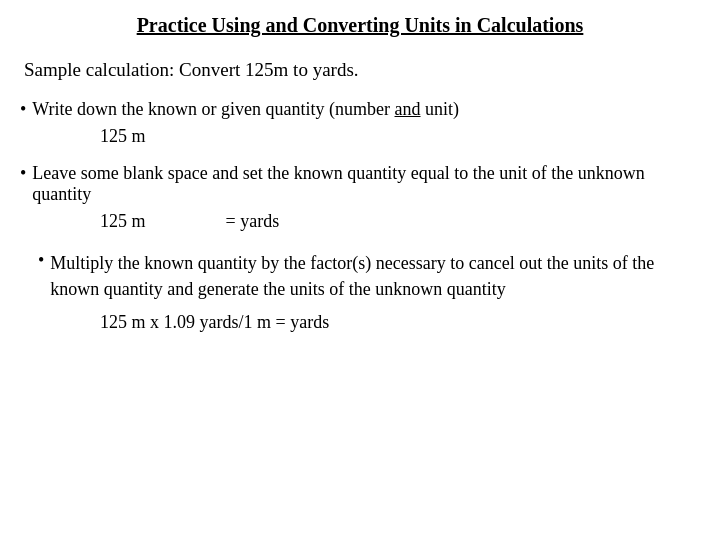 This screenshot has width=720, height=540. I want to click on page-title: Practice Using and Converting Units in C…, so click(360, 26).